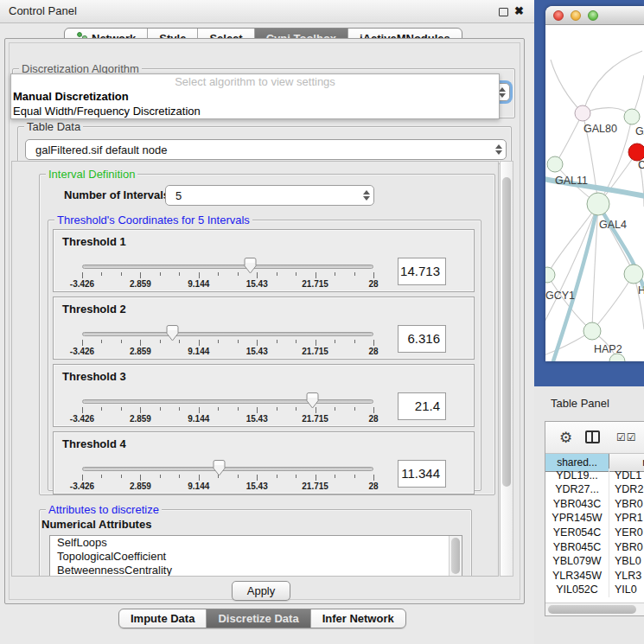 The height and width of the screenshot is (644, 644). Describe the element at coordinates (43, 11) in the screenshot. I see `panel-title: Control Panel` at that location.